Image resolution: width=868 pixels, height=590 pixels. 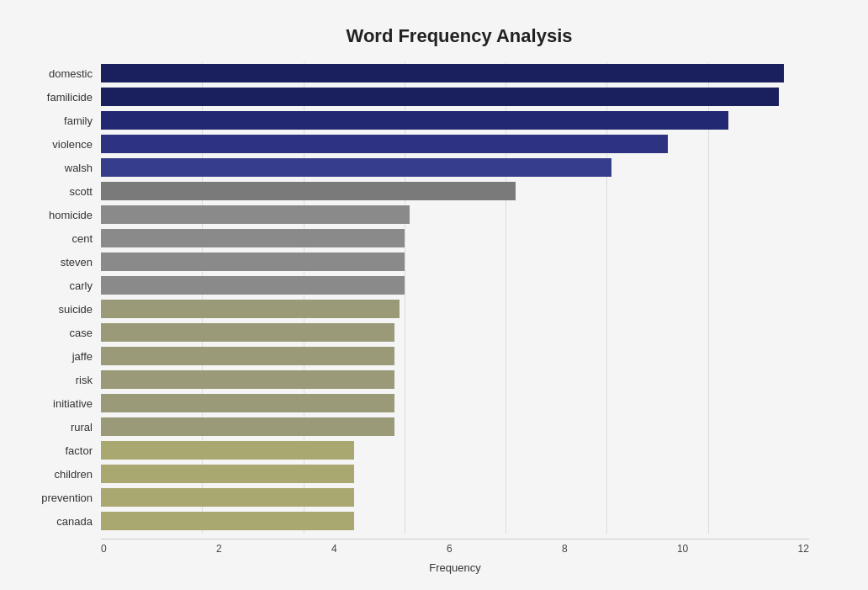 I want to click on bar-row: steven, so click(x=455, y=262).